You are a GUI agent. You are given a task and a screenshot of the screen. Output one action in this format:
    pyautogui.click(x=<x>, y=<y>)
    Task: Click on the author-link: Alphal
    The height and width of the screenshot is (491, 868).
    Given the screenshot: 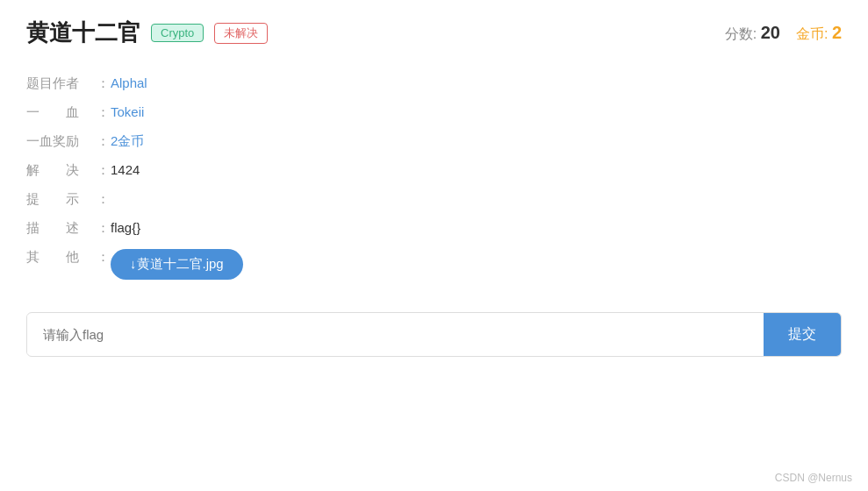 What is the action you would take?
    pyautogui.click(x=129, y=82)
    